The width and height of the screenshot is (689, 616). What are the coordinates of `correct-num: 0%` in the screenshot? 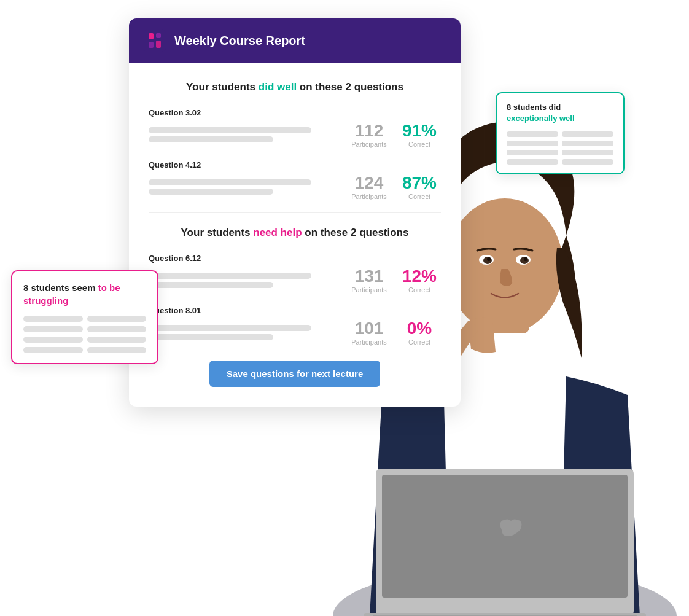 It's located at (419, 329).